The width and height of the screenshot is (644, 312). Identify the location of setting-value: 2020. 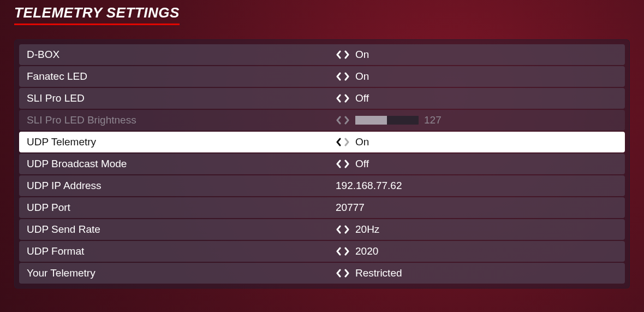
(367, 251).